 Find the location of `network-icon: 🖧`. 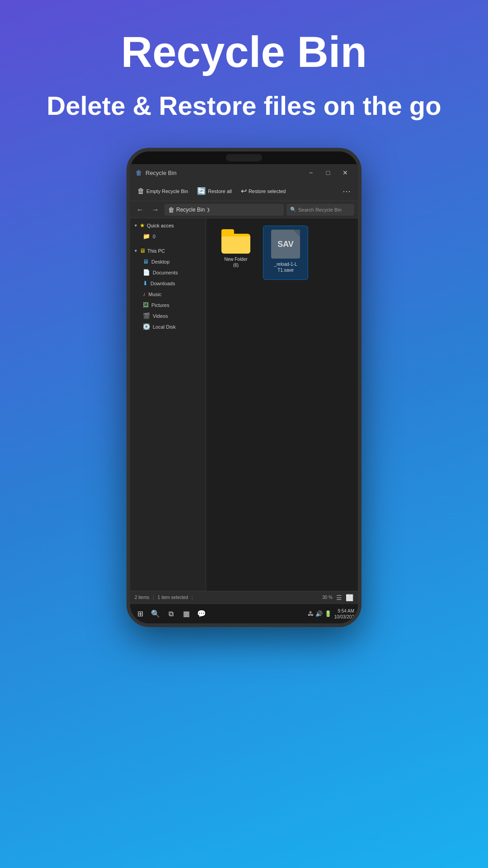

network-icon: 🖧 is located at coordinates (311, 614).